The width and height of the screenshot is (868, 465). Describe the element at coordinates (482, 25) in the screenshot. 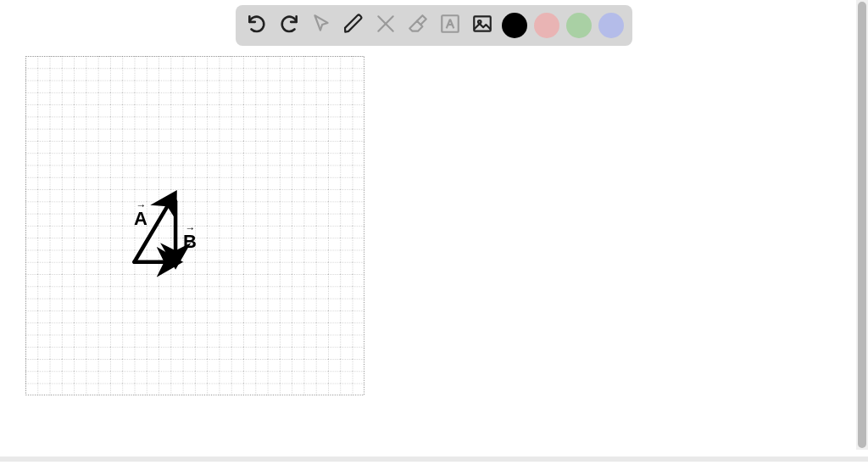

I see `image-tool-button` at that location.